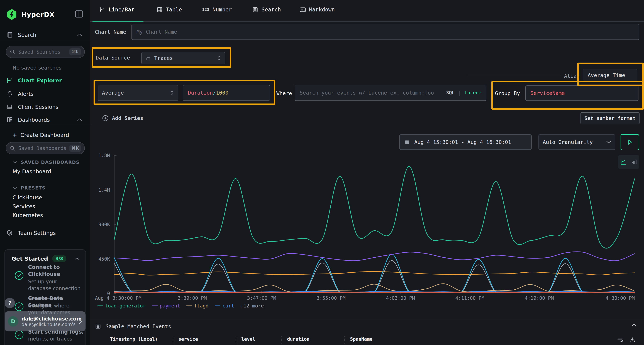  I want to click on get-started-step-title: Connect to ClickHouse, so click(55, 271).